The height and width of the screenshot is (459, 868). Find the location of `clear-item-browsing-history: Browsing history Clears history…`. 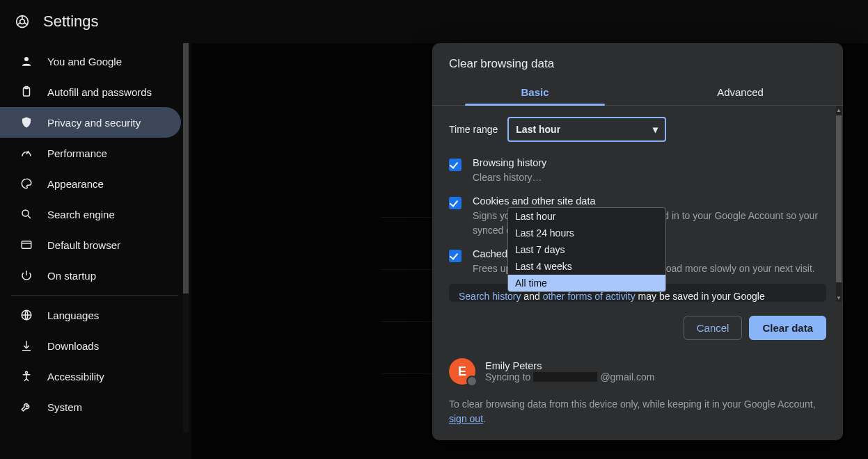

clear-item-browsing-history: Browsing history Clears history… is located at coordinates (638, 171).